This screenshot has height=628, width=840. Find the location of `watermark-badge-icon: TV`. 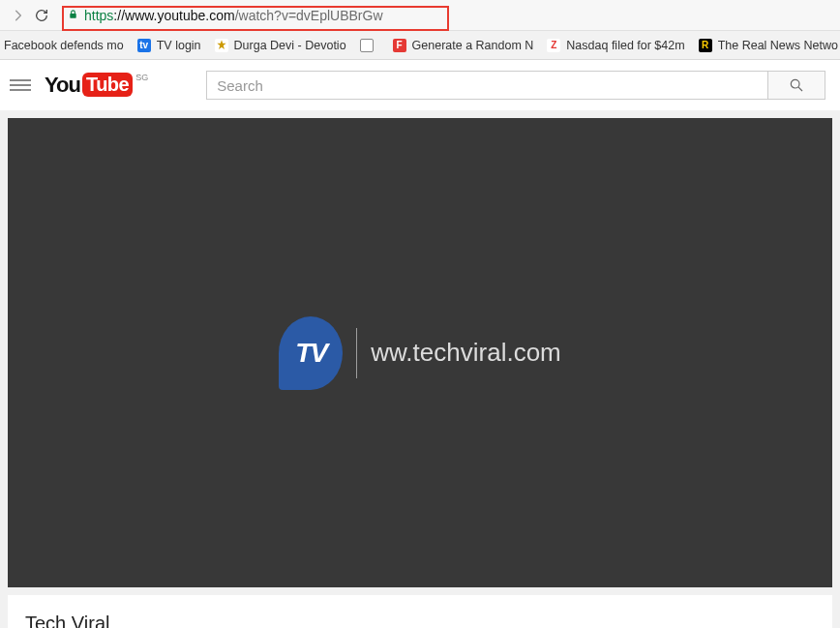

watermark-badge-icon: TV is located at coordinates (311, 353).